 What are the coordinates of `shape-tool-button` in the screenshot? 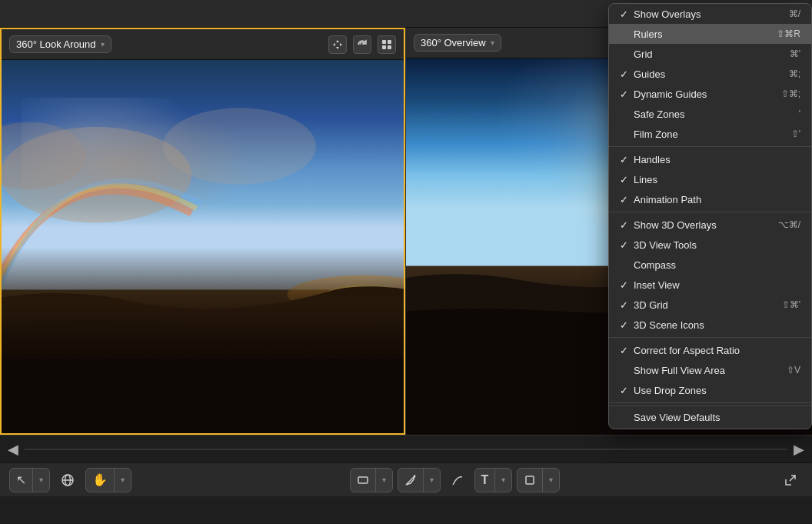 It's located at (531, 480).